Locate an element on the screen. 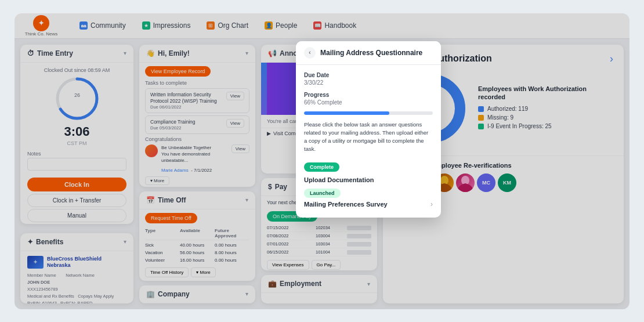 This screenshot has width=644, height=322. mailing-address-modal: ‹ Mailing Address Questionnaire Due Date… is located at coordinates (368, 129).